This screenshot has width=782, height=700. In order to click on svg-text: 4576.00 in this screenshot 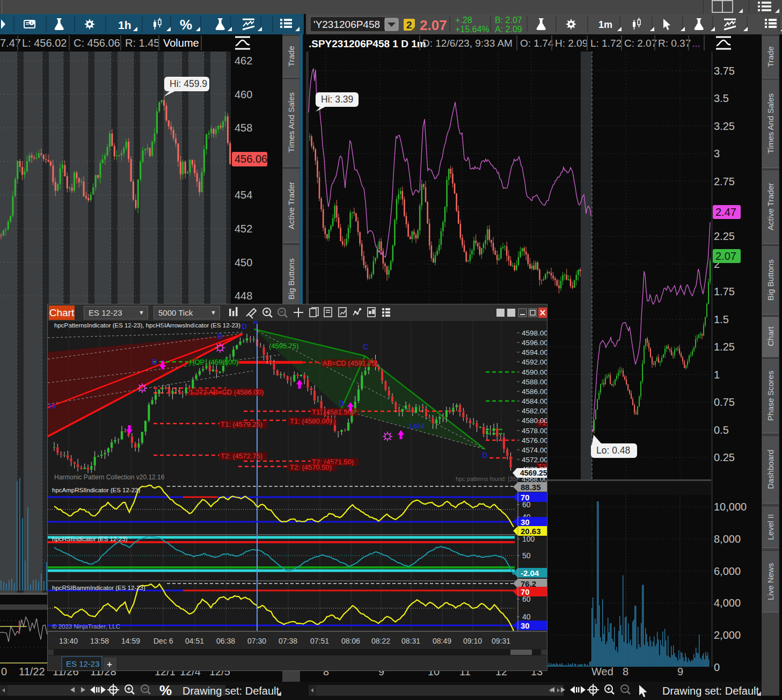, I will do `click(535, 440)`.